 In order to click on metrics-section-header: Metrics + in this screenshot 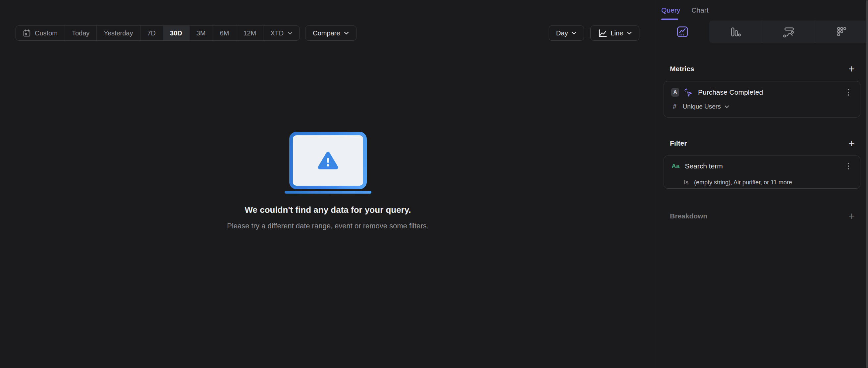, I will do `click(762, 69)`.